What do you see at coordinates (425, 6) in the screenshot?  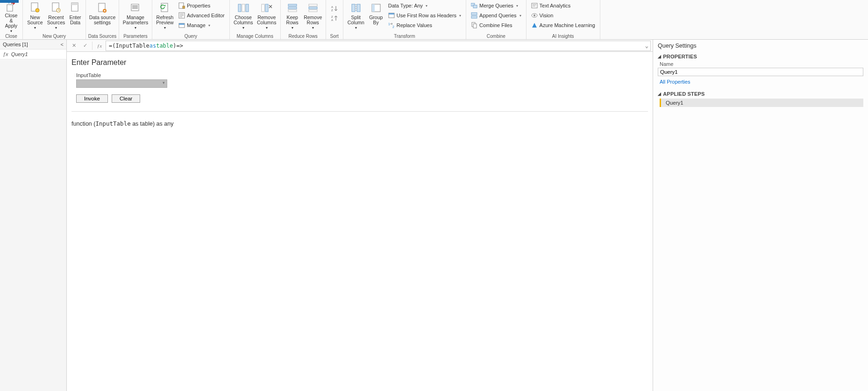 I see `data-type-button: Data Type: Any ▾` at bounding box center [425, 6].